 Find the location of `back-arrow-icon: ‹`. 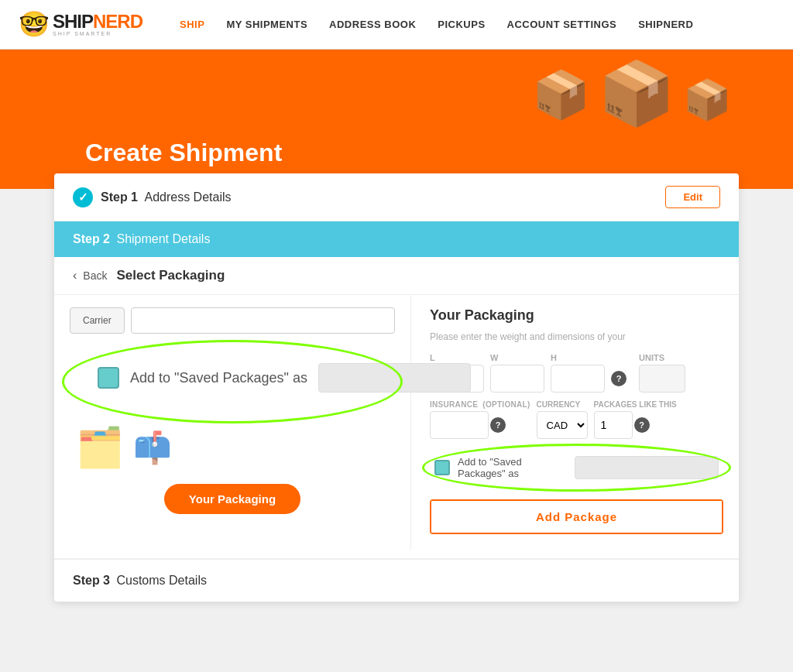

back-arrow-icon: ‹ is located at coordinates (74, 276).